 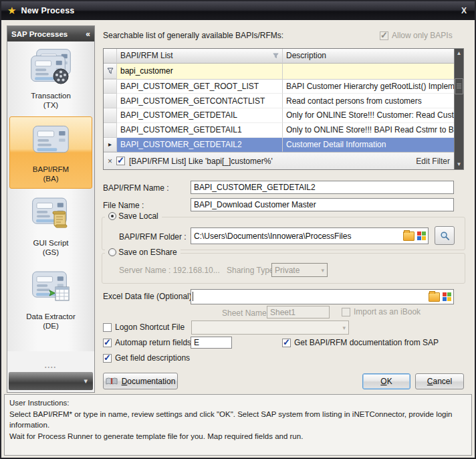 What do you see at coordinates (423, 35) in the screenshot?
I see `allow-only-bapis-label: Allow only BAPIs` at bounding box center [423, 35].